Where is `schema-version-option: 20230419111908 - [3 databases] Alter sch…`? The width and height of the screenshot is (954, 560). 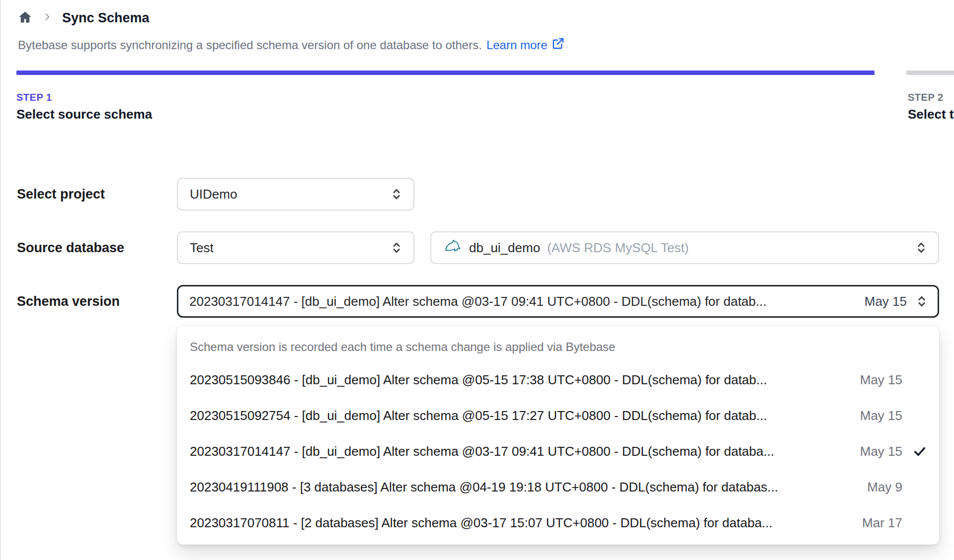 schema-version-option: 20230419111908 - [3 databases] Alter sch… is located at coordinates (558, 487).